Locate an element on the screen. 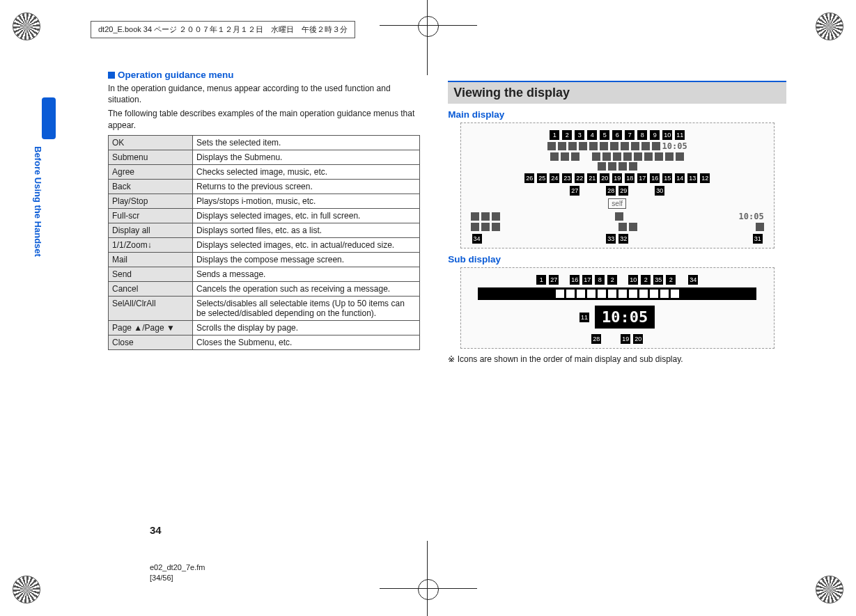  cell-desc: Checks selected image, music, etc. is located at coordinates (306, 171).